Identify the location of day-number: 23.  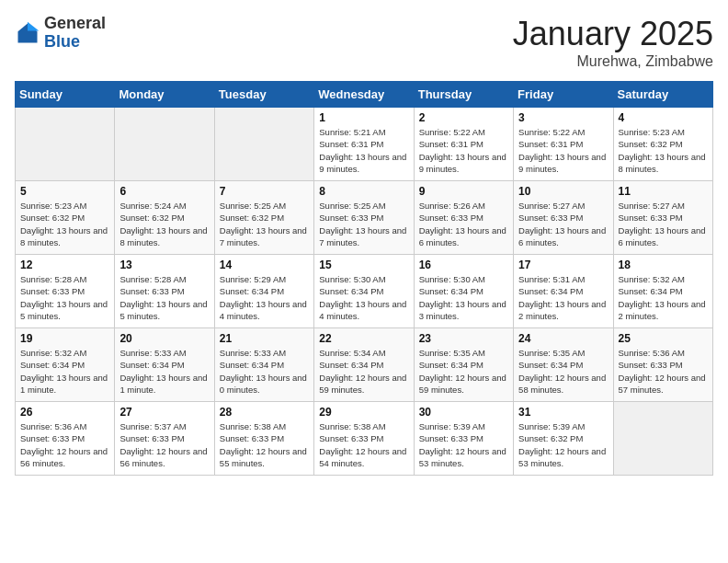
(463, 339).